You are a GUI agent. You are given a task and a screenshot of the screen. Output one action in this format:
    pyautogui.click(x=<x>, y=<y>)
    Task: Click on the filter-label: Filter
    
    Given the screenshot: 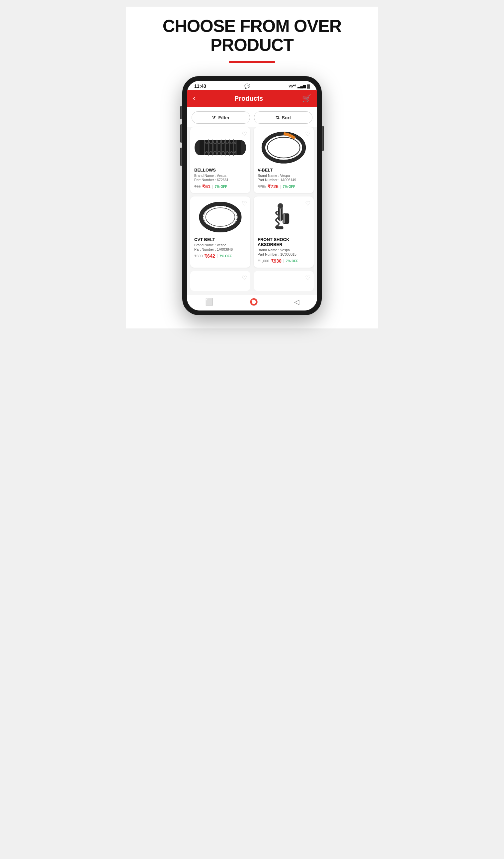 What is the action you would take?
    pyautogui.click(x=224, y=118)
    